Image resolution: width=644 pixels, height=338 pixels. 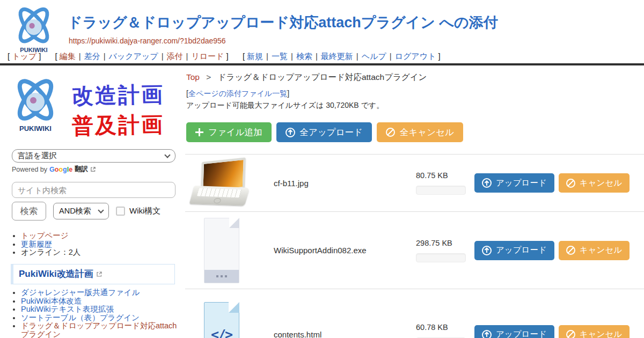 I want to click on list-item: オンライン：2人, so click(x=99, y=253).